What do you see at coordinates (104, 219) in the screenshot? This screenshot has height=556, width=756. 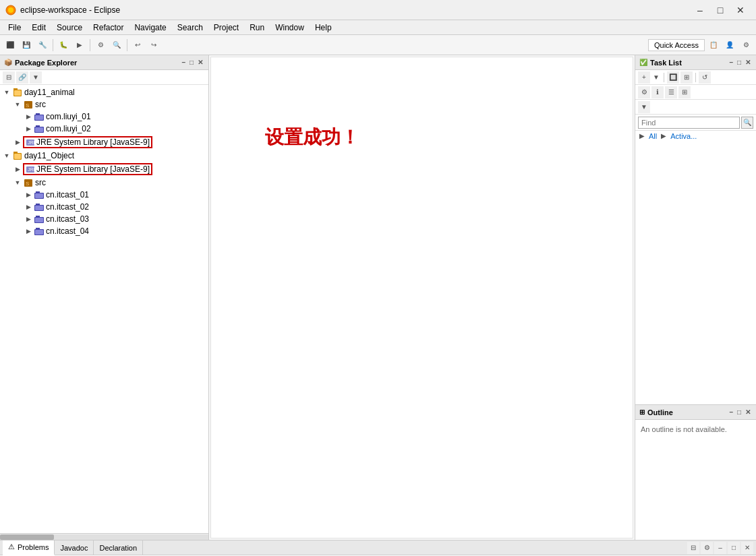 I see `tree-item-cn-itcast-03: ▶ cn.itcast_03` at bounding box center [104, 219].